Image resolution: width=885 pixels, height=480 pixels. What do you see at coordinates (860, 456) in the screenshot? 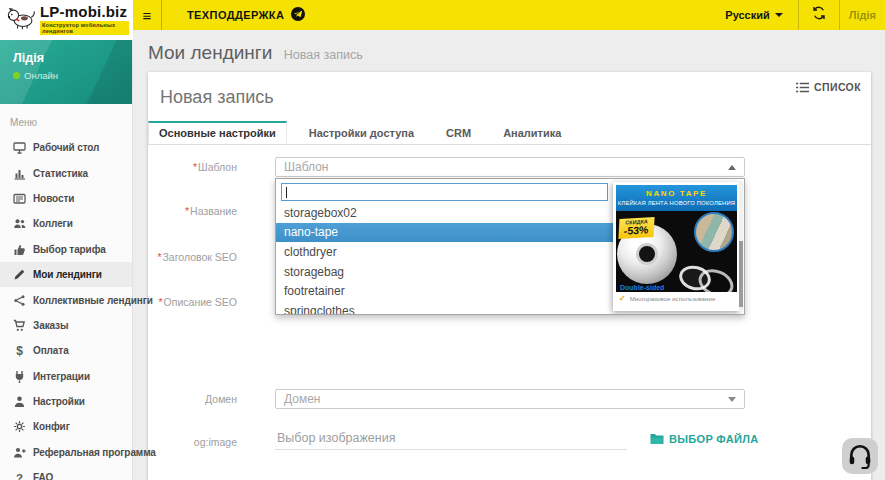
I see `headset-icon` at bounding box center [860, 456].